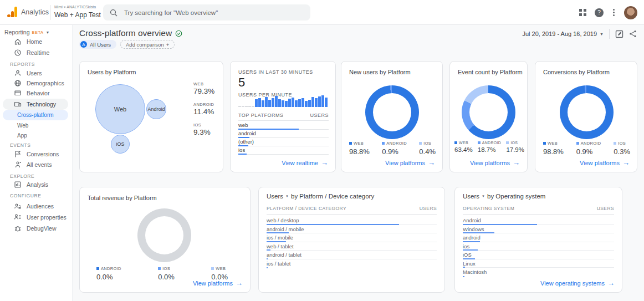 The height and width of the screenshot is (301, 644). Describe the element at coordinates (351, 239) in the screenshot. I see `card-users-by-platform-device: Users ▼ by Platform / Device category PL…` at that location.